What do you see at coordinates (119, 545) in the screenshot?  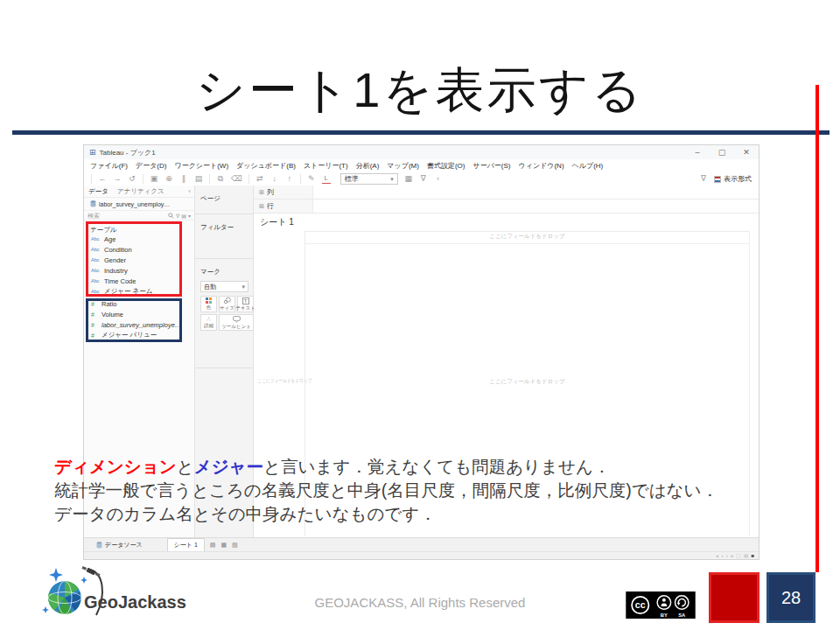 I see `datasource-tab: データソース` at bounding box center [119, 545].